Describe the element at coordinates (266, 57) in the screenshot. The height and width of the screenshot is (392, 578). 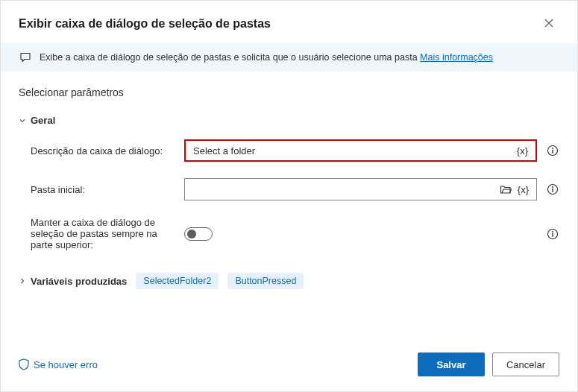
I see `info-text: Exibe a caixa de diálogo de seleção de p…` at that location.